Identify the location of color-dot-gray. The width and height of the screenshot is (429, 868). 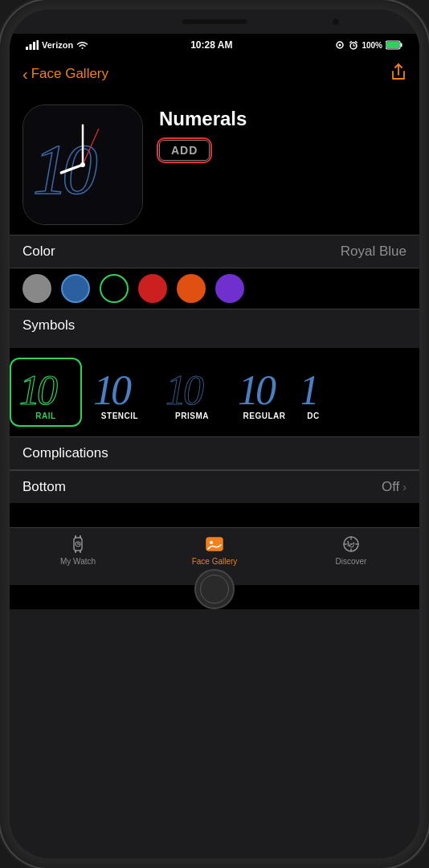
(37, 289).